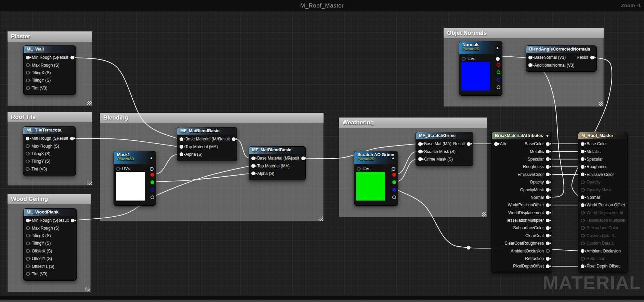 The width and height of the screenshot is (644, 302). What do you see at coordinates (28, 251) in the screenshot?
I see `pin-ml_wood-offsetx-s` at bounding box center [28, 251].